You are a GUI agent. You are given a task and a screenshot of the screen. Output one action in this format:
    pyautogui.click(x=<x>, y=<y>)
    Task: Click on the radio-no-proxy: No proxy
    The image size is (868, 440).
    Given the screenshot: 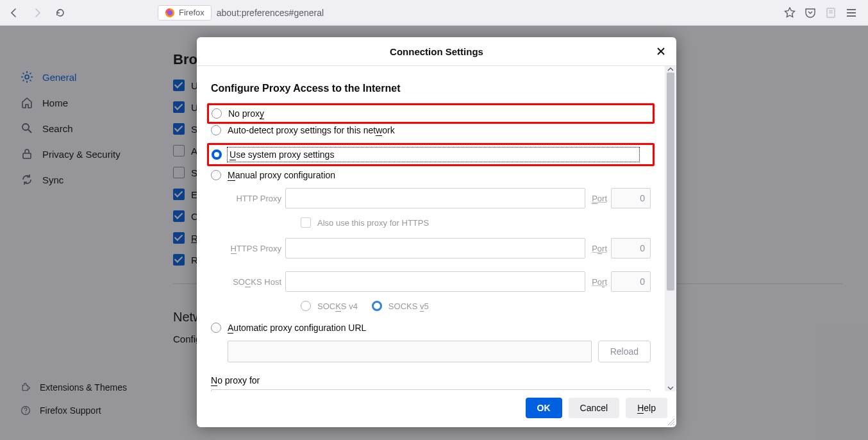 What is the action you would take?
    pyautogui.click(x=430, y=114)
    